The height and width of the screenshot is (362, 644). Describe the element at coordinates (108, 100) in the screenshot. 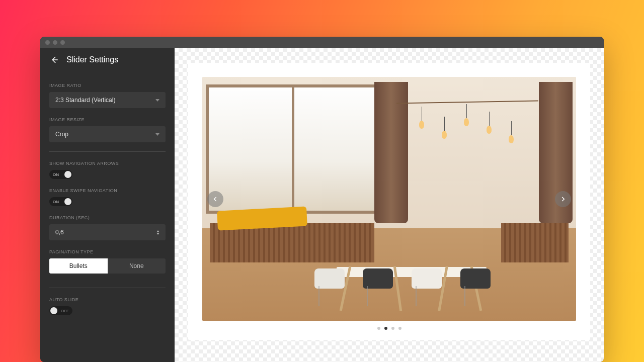

I see `image-ratio-select: 2:3 Standard (Vertical)` at that location.